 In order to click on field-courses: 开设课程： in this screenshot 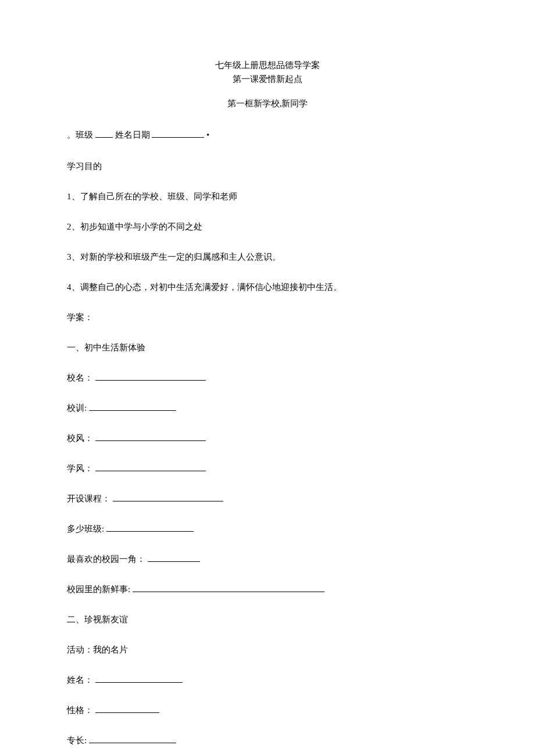, I will do `click(268, 499)`.